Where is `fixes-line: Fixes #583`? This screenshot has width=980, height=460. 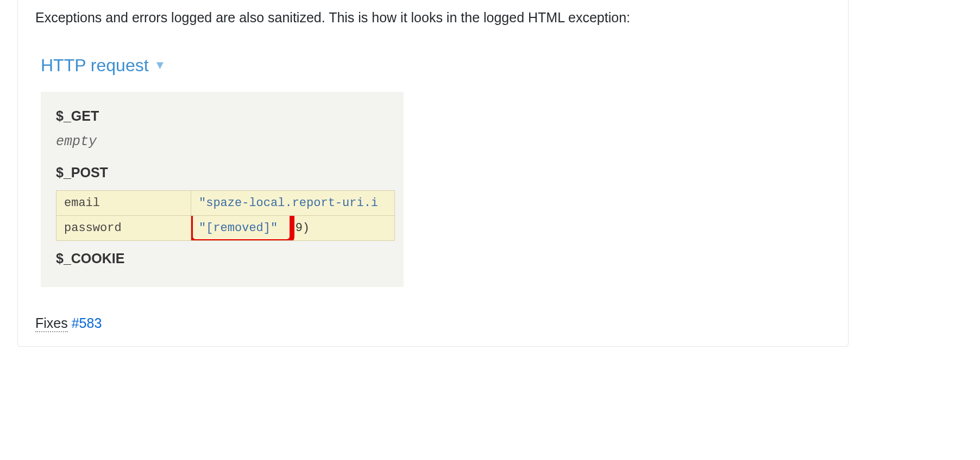 fixes-line: Fixes #583 is located at coordinates (433, 323).